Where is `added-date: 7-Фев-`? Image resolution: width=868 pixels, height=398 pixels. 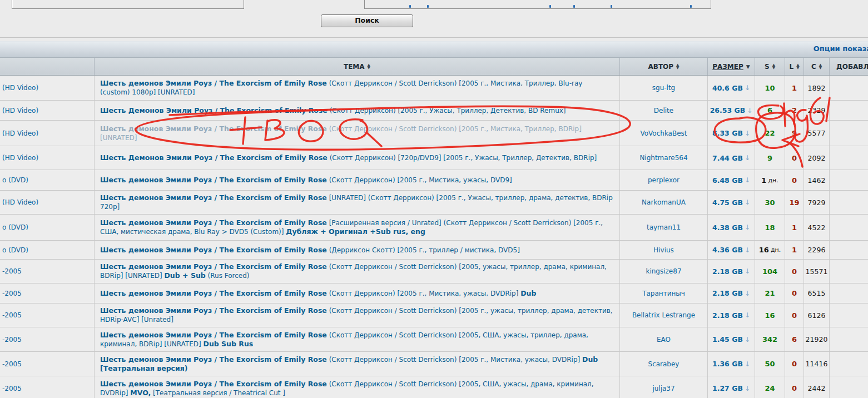
added-date: 7-Фев- is located at coordinates (849, 227).